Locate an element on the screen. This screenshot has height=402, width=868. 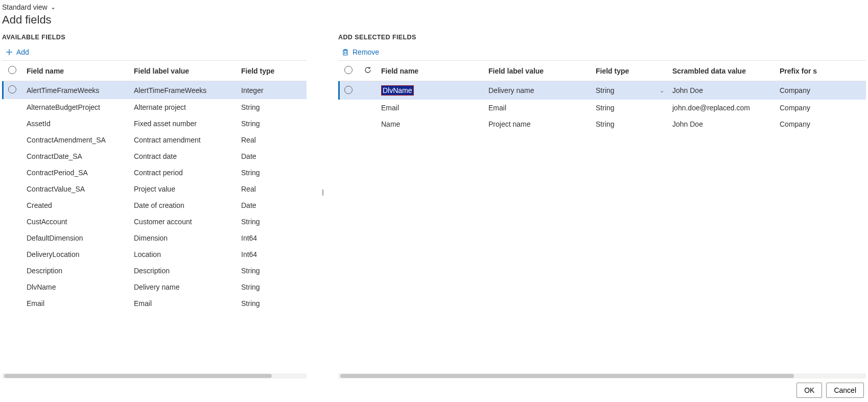
cell-label: Contract amendment is located at coordinates (183, 140).